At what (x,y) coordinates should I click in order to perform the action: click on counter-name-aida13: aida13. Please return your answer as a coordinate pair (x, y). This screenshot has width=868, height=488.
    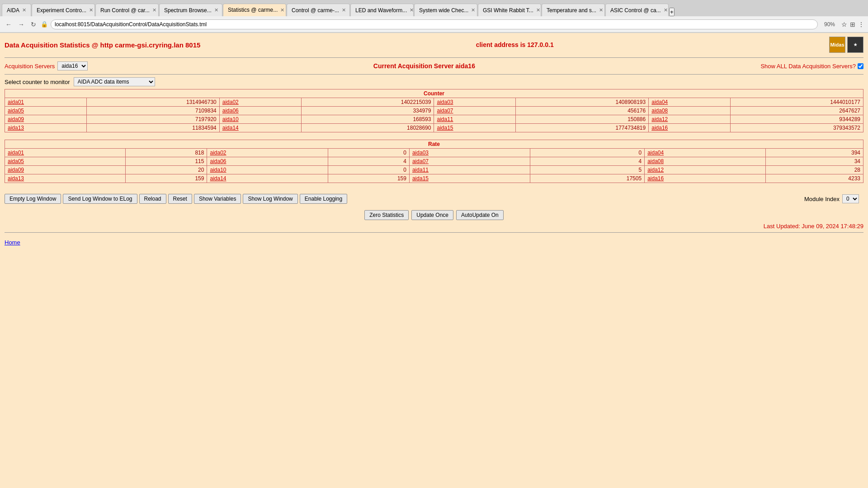
    Looking at the image, I should click on (46, 128).